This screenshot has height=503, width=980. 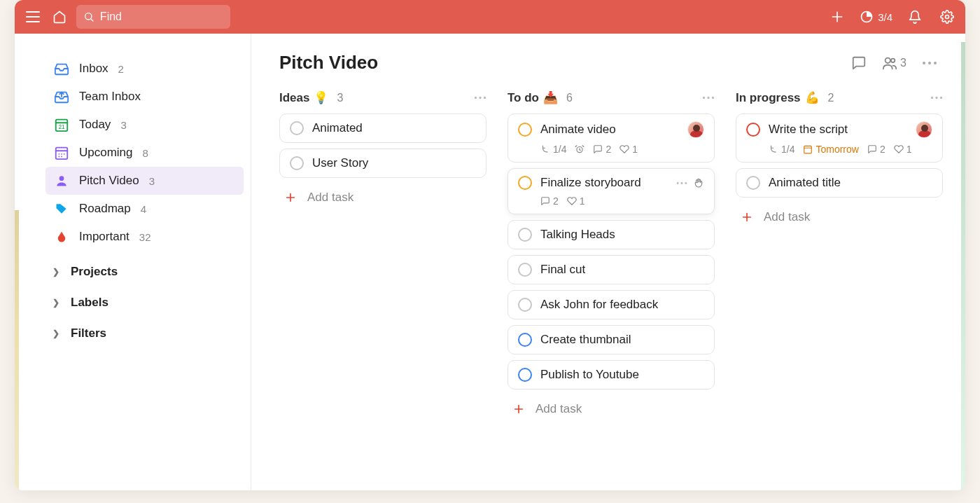 I want to click on home-button, so click(x=59, y=17).